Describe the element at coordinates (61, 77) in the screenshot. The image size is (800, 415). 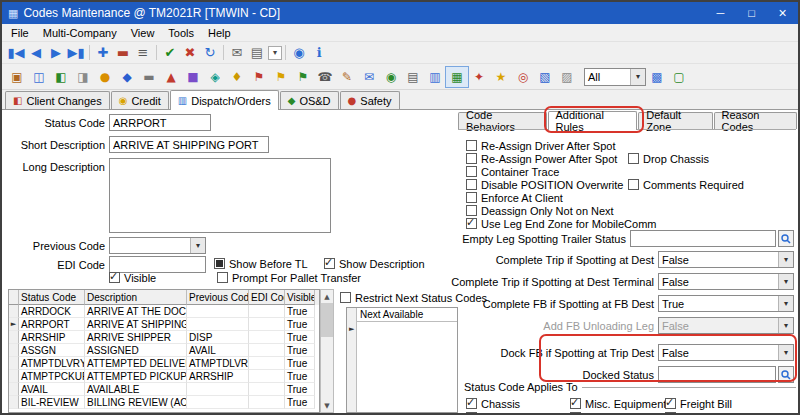
I see `client-icon: ◧` at that location.